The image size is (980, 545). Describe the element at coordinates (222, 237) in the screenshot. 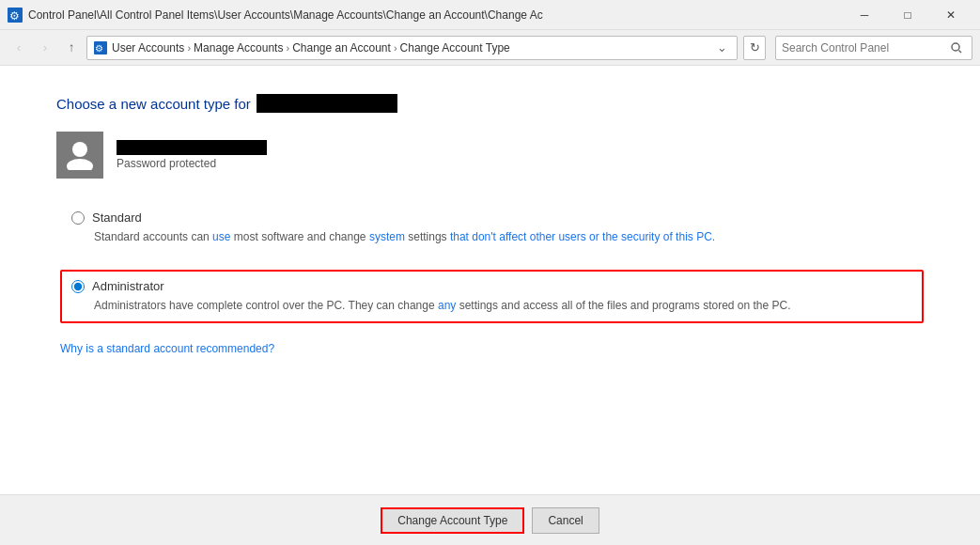

I see `standard-desc-highlight1: use` at that location.